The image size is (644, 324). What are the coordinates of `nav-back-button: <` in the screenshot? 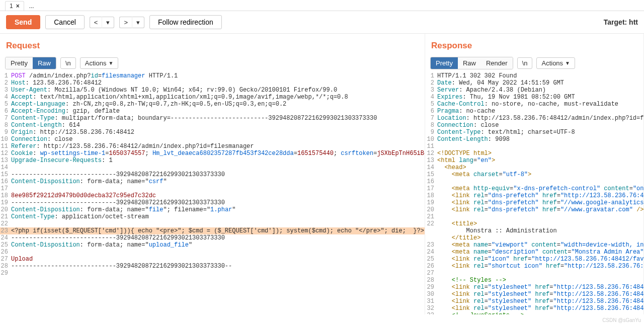 It's located at (96, 22).